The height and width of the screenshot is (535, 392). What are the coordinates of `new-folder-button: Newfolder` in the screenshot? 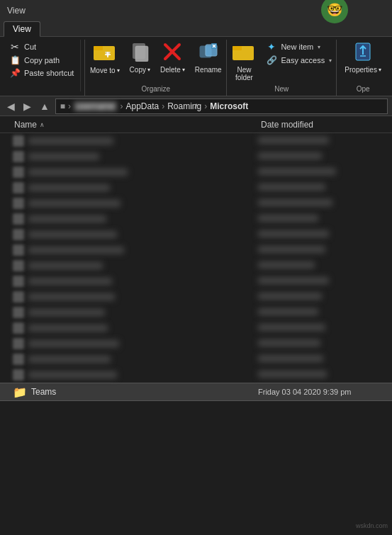 It's located at (244, 62).